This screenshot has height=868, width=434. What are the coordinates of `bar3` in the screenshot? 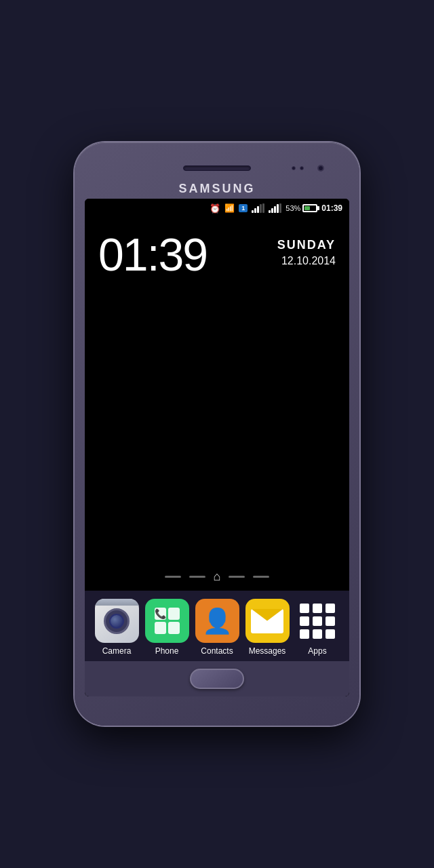 It's located at (258, 210).